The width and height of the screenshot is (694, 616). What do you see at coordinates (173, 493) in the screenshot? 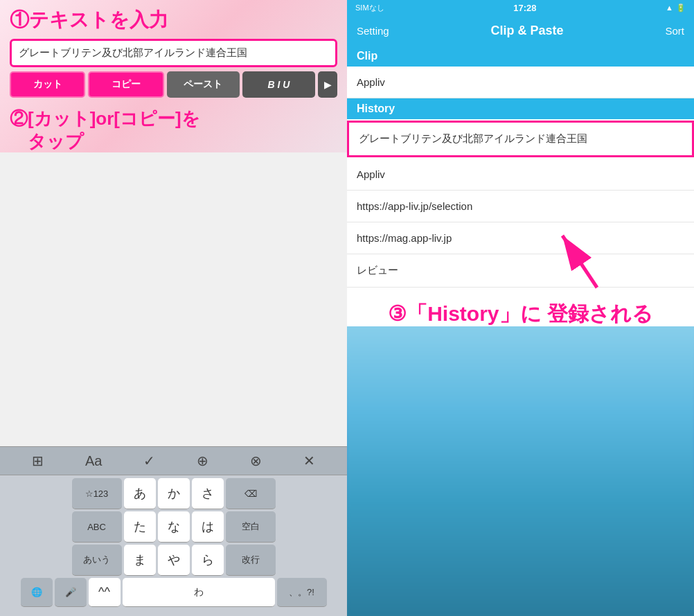
I see `kbd-row-1: ☆123 あ か さ ⌫` at bounding box center [173, 493].